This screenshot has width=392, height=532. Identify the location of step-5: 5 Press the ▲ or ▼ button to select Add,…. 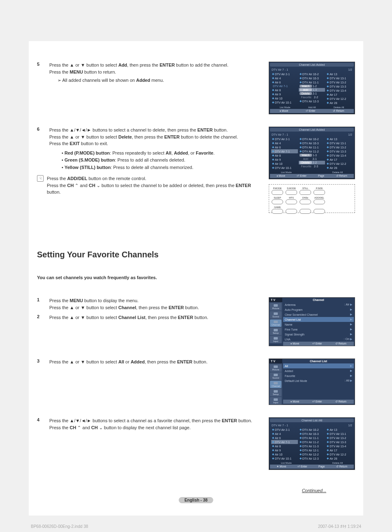
(149, 73).